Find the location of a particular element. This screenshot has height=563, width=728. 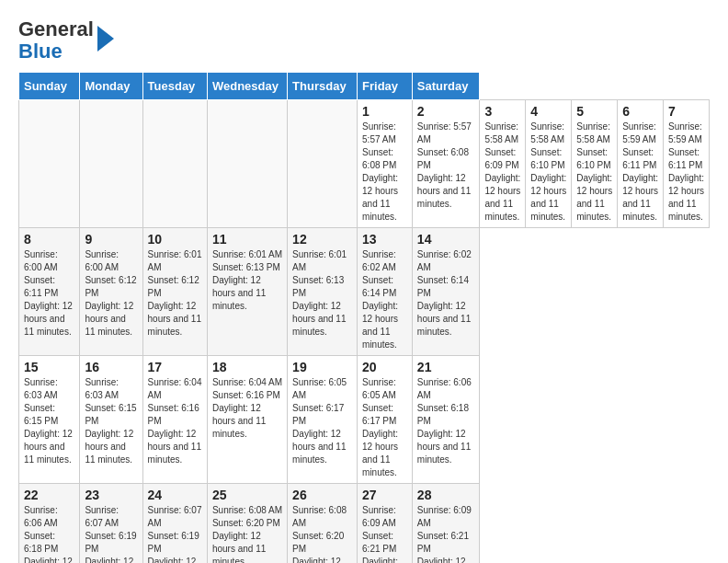

calendar-cell: 2Sunrise: 5:57 AMSunset: 6:08 PMDaylight… is located at coordinates (446, 164).